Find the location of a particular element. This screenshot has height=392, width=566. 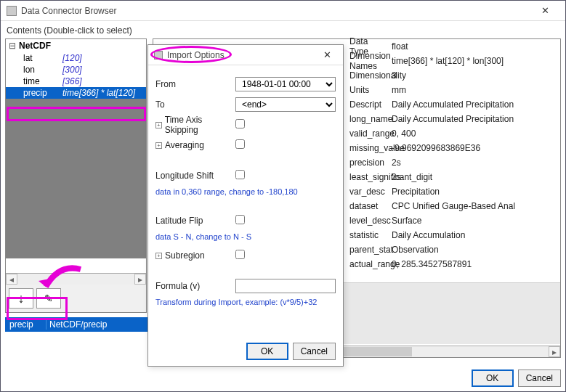

property-value: 0, 285.34527587891 is located at coordinates (473, 264).